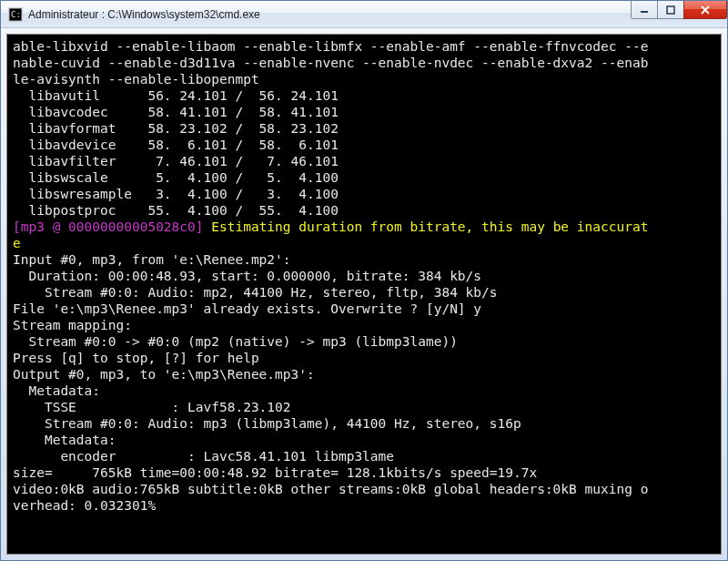 This screenshot has width=728, height=561. Describe the element at coordinates (15, 15) in the screenshot. I see `cmd-icon: C:` at that location.